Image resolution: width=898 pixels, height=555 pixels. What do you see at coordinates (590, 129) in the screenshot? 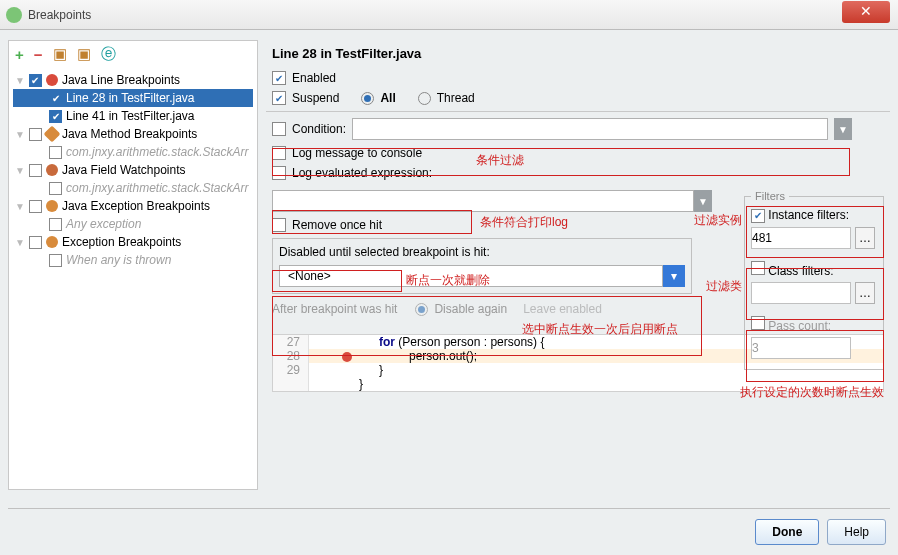
I see `condition-input` at bounding box center [590, 129].